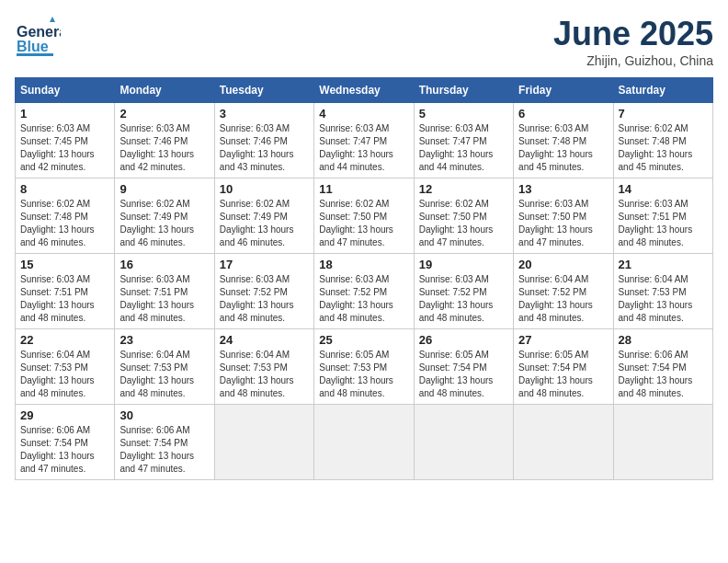 This screenshot has width=728, height=563. What do you see at coordinates (563, 292) in the screenshot?
I see `calendar-cell: 20Sunrise: 6:04 AM Sunset: 7:52 PM Dayli…` at bounding box center [563, 292].